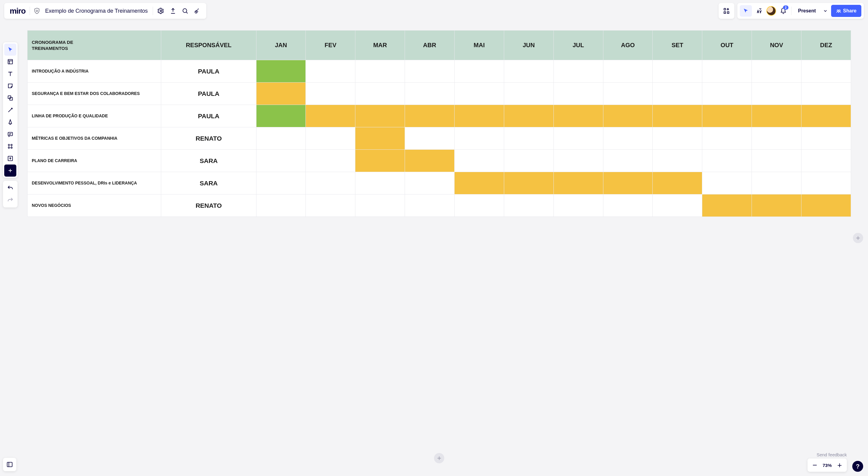  I want to click on more-tools, so click(10, 170).